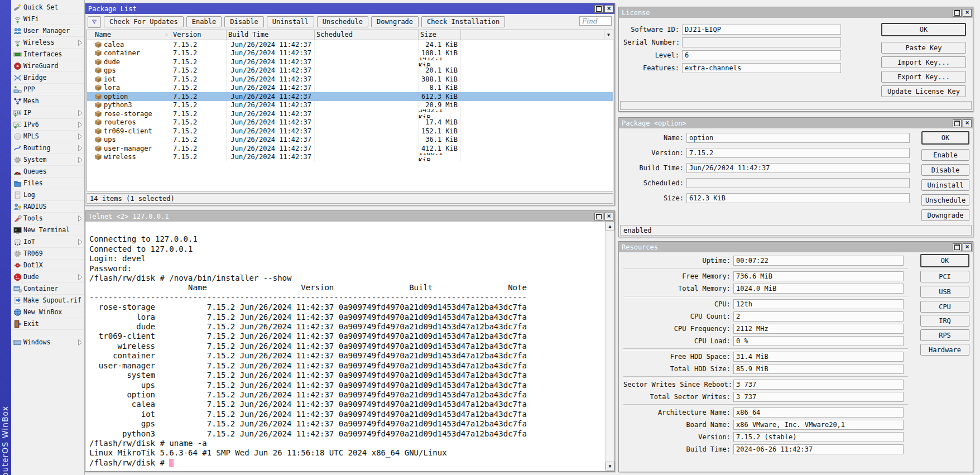  I want to click on table-row-lora: lora7.15.2Jun/26/2024 11:42:378.1 KiB, so click(350, 88).